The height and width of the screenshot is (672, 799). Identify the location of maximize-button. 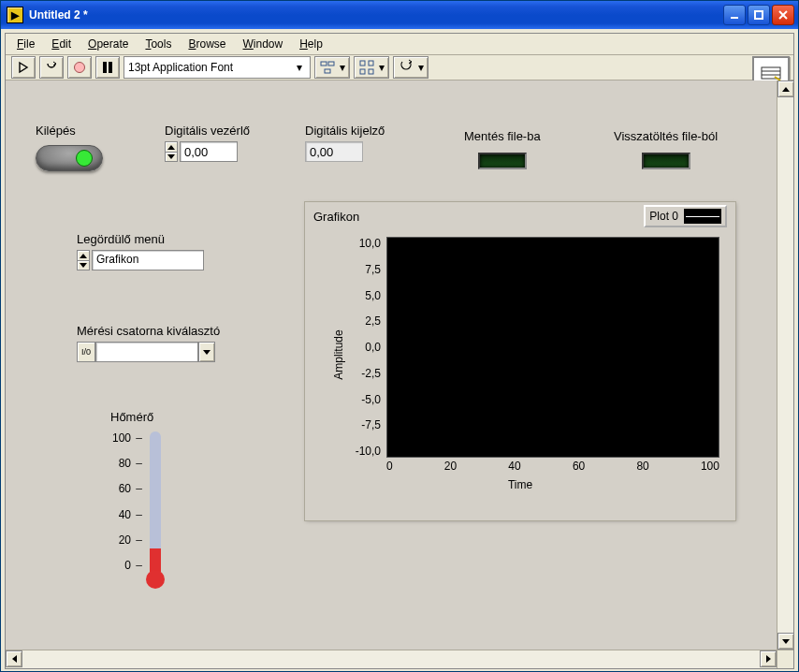
(759, 15).